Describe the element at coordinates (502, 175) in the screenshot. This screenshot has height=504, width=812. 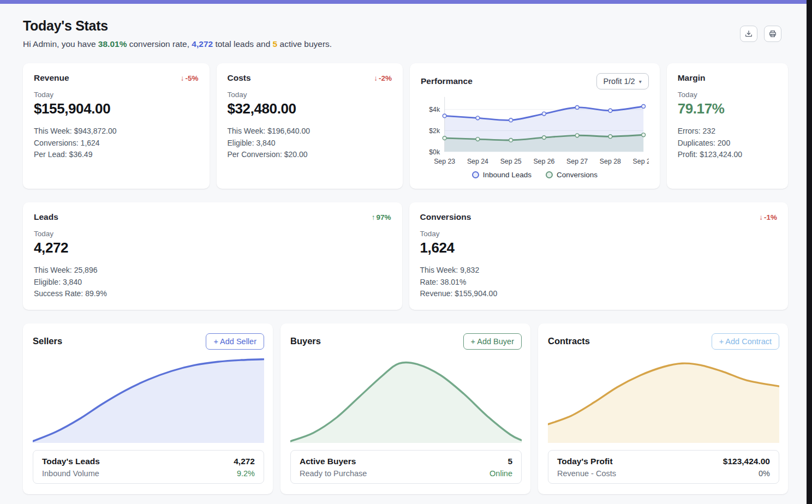
I see `legend-item-inbound-leads: Inbound Leads` at that location.